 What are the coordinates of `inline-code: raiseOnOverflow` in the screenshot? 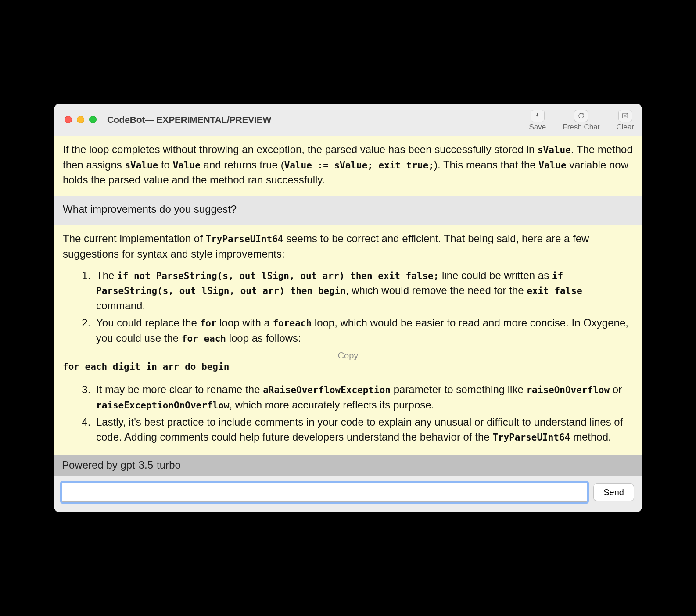 It's located at (568, 390).